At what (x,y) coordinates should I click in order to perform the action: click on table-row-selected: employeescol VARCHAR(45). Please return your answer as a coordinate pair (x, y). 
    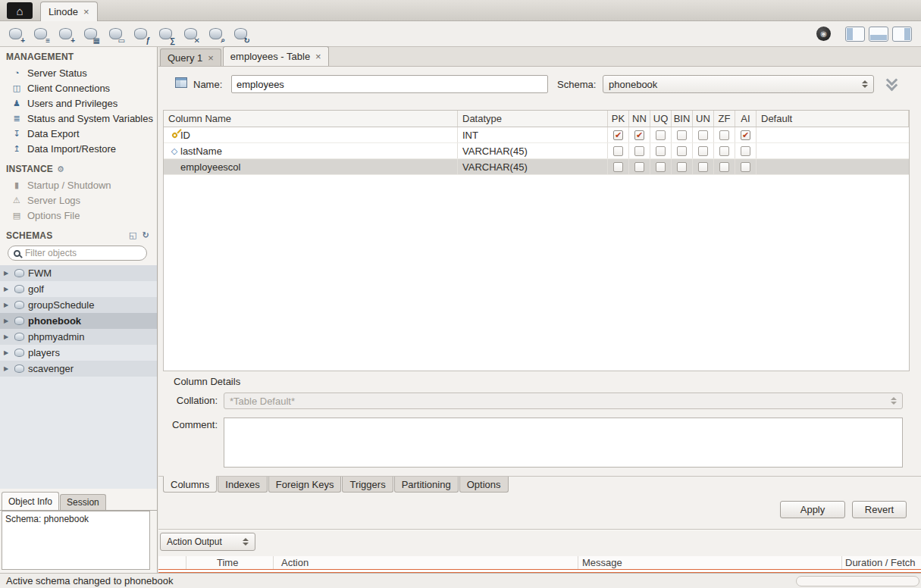
    Looking at the image, I should click on (537, 167).